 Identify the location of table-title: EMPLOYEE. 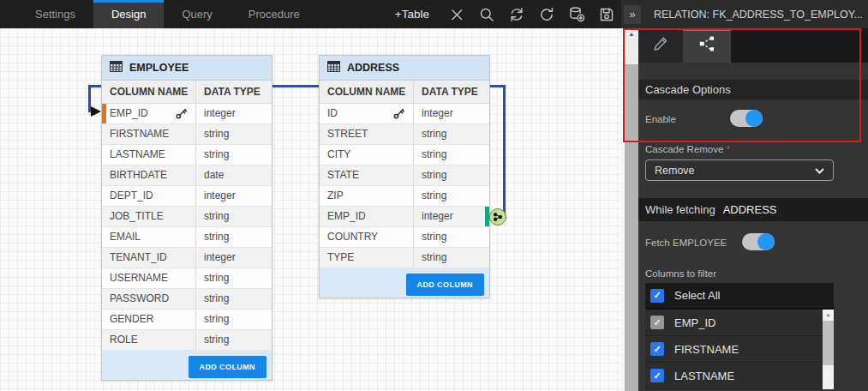
(159, 68).